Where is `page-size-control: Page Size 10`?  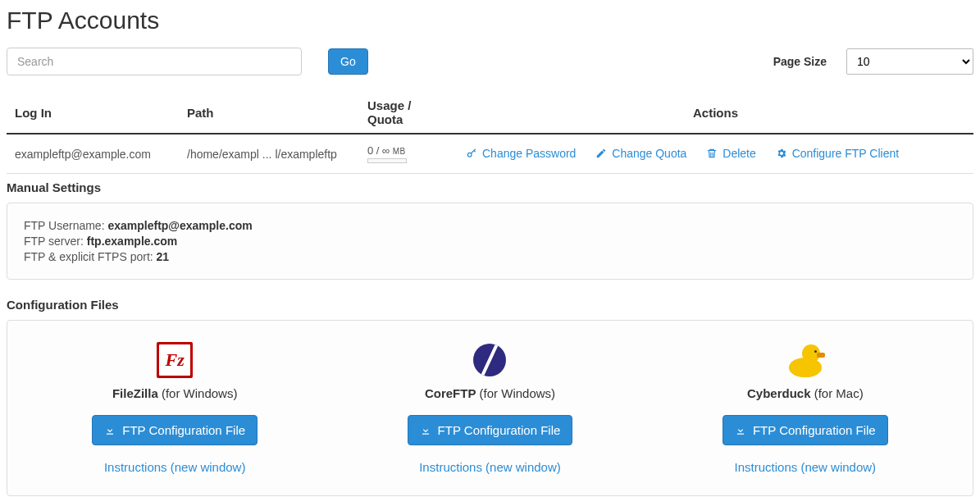
page-size-control: Page Size 10 is located at coordinates (873, 62).